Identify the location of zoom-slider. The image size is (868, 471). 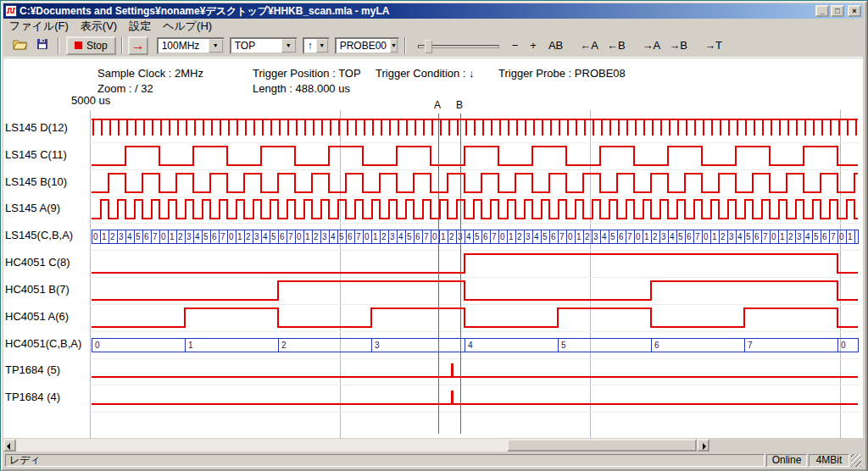
(459, 46).